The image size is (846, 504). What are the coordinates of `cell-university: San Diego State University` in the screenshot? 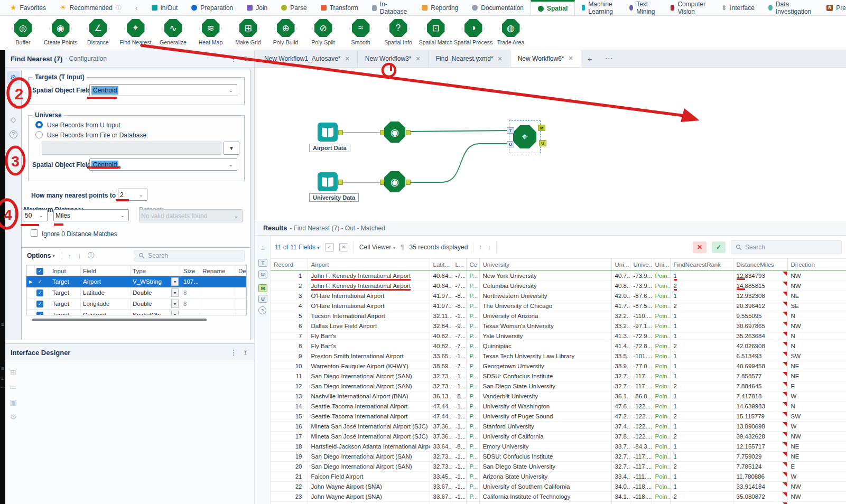 It's located at (545, 386).